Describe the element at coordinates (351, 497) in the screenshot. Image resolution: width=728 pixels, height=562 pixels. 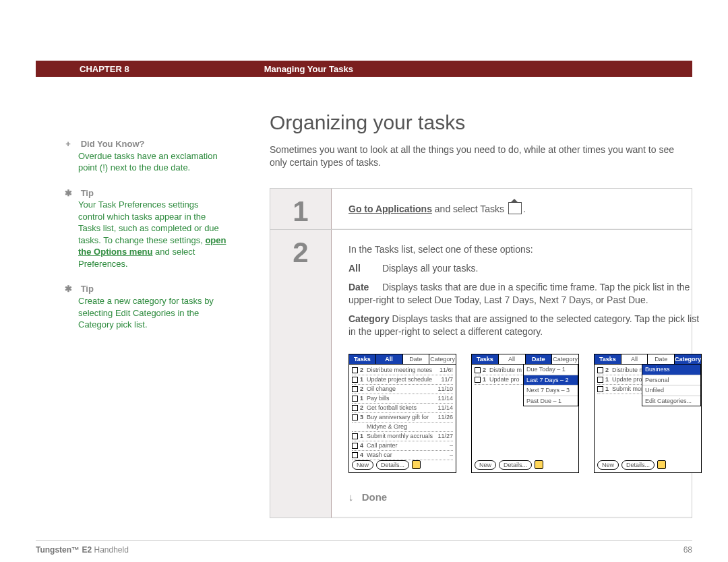
I see `down-arrow-icon: ↓` at that location.